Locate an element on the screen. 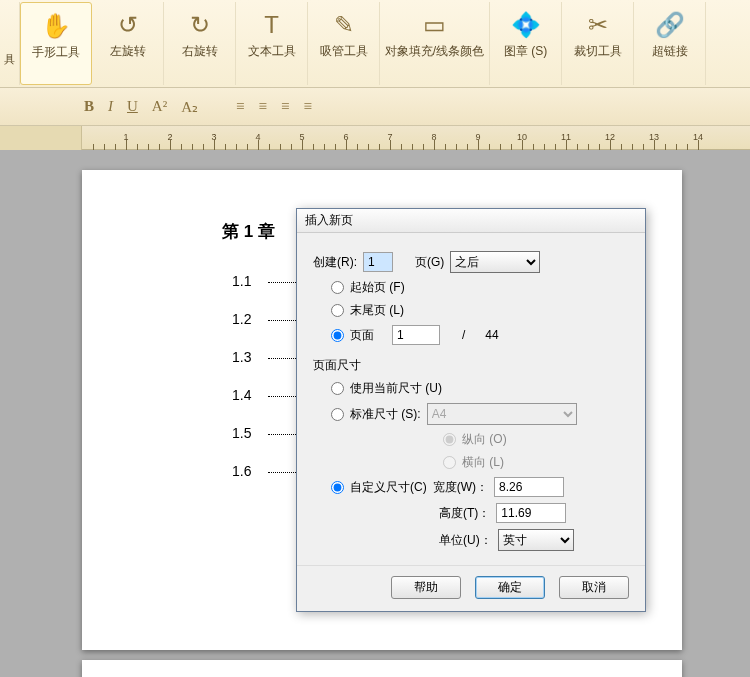  page-next is located at coordinates (382, 668).